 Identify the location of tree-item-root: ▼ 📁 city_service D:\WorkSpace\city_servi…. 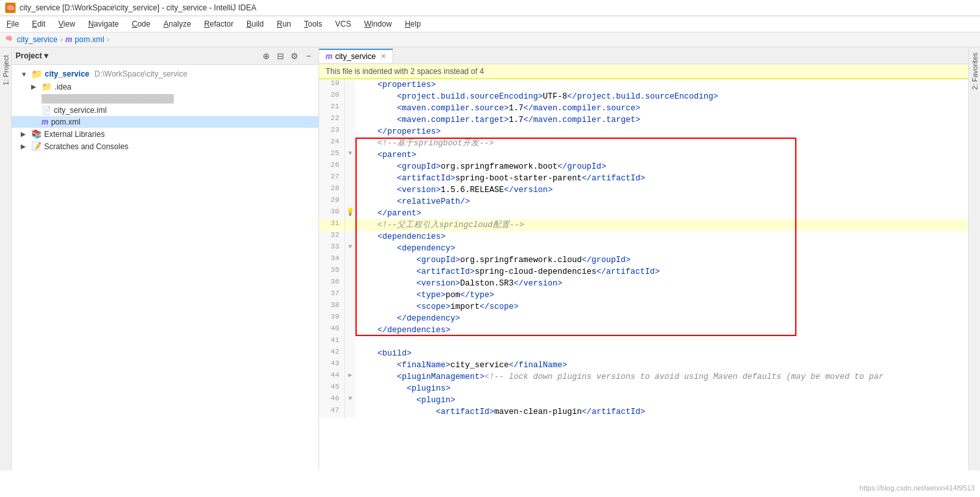
(165, 74).